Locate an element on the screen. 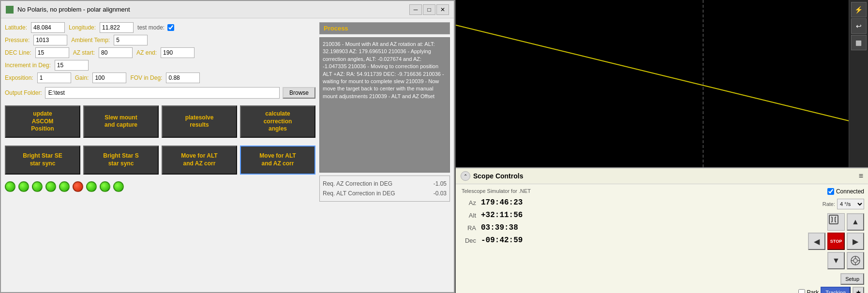  alt-correction-row: Req. ALT Correction in DEG -0.03 is located at coordinates (385, 193).